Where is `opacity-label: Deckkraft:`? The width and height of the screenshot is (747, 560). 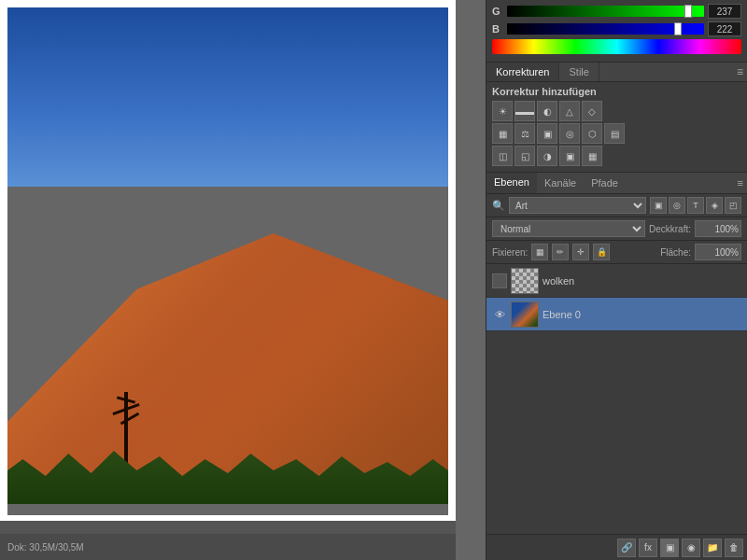
opacity-label: Deckkraft: is located at coordinates (670, 230).